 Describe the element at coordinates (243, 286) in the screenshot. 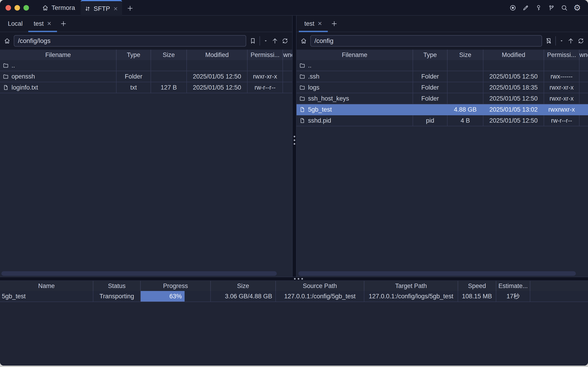

I see `transfer-column-size: Size` at that location.